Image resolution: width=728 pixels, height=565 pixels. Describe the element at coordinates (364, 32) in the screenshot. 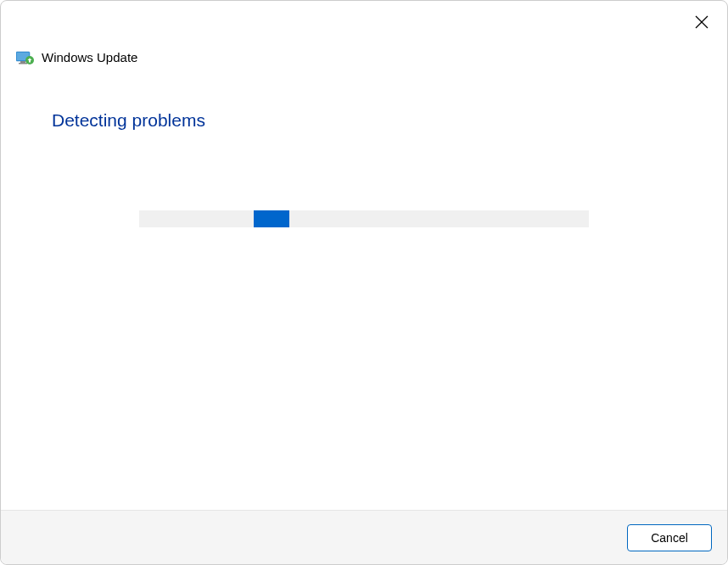

I see `dialog-header: Windows Update` at that location.